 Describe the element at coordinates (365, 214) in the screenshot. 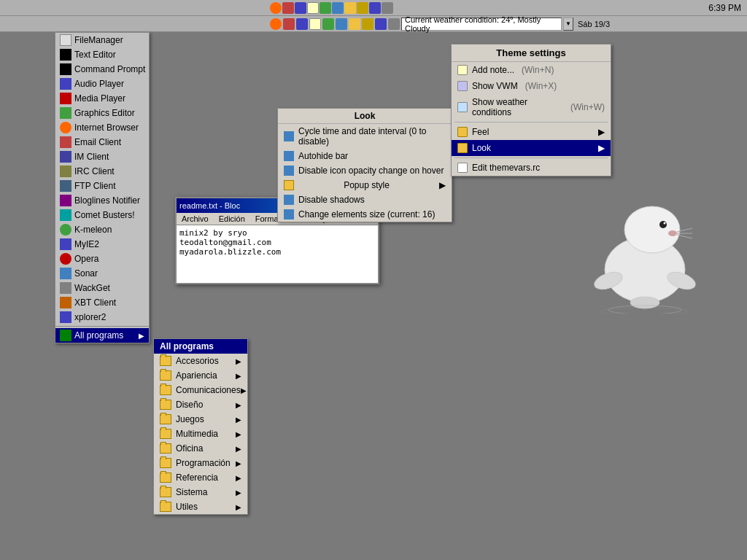

I see `look-change-elements-size: Change elements size (current: 16)` at that location.